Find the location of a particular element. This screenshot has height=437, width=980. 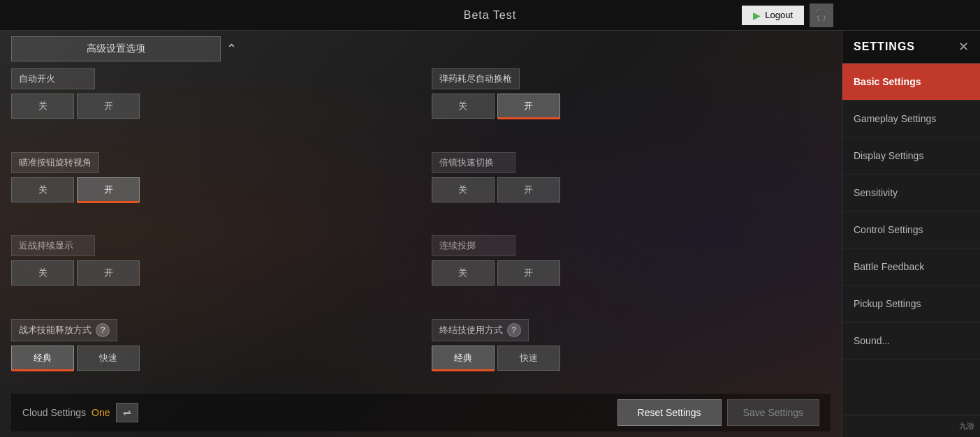

settings-header: 高级设置选项 ⌃ is located at coordinates (420, 49).